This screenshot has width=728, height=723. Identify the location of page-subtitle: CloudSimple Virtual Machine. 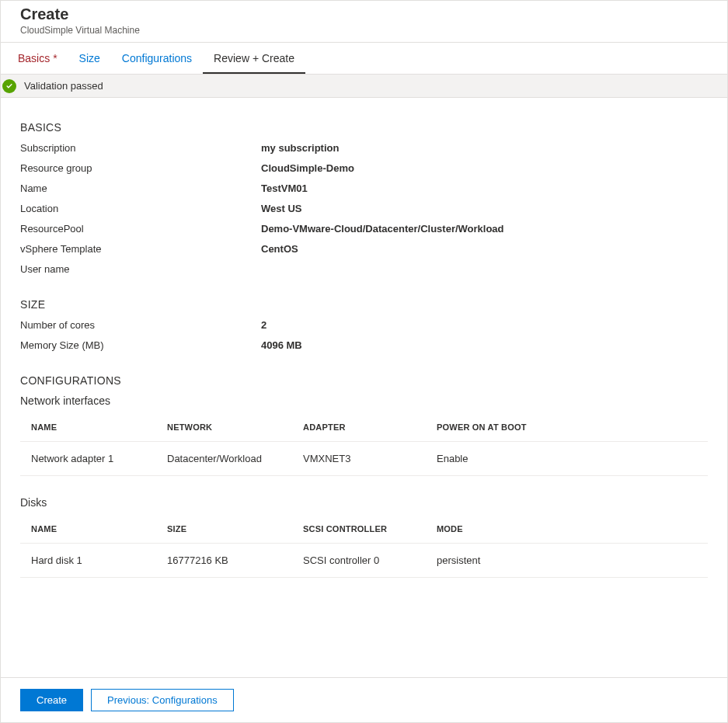
(370, 30).